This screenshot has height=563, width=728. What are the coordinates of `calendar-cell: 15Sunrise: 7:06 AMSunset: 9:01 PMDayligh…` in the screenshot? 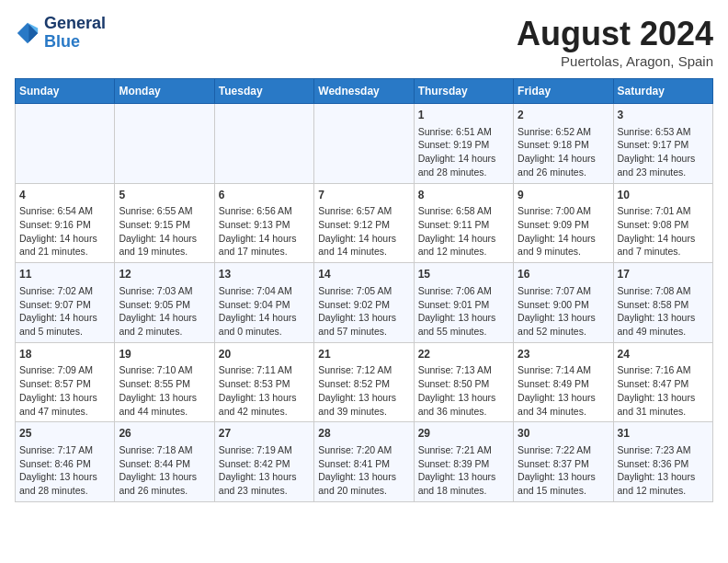 It's located at (463, 304).